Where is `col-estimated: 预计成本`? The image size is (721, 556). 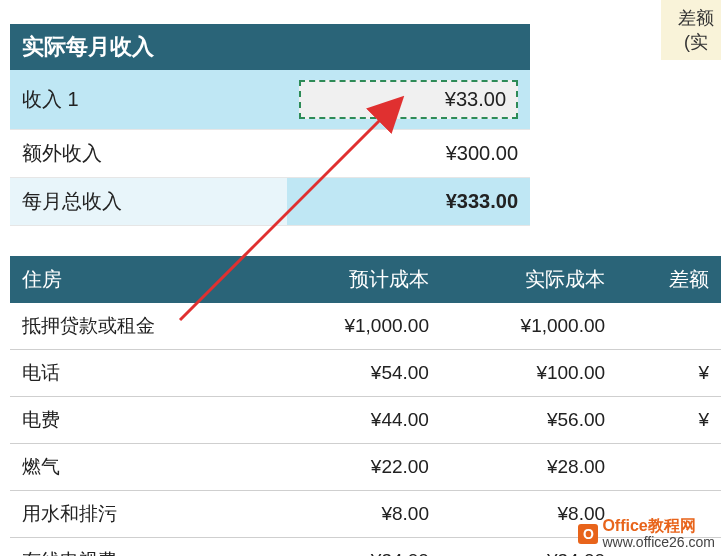 col-estimated: 预计成本 is located at coordinates (353, 280).